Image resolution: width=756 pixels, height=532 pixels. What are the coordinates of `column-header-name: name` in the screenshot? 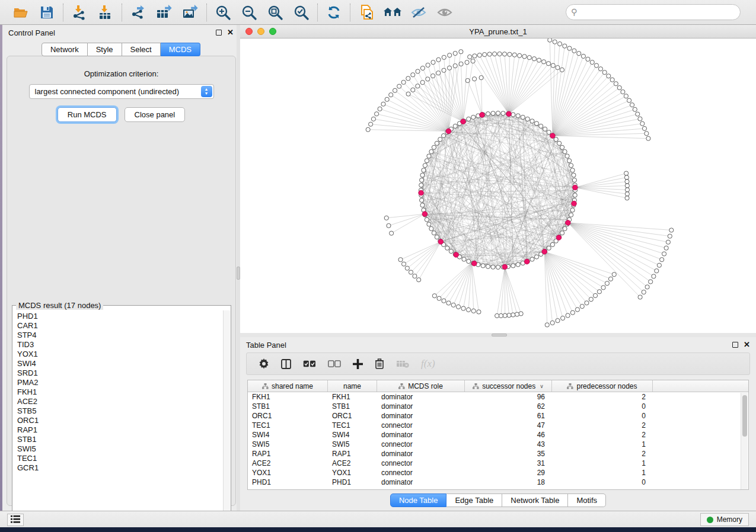 It's located at (352, 386).